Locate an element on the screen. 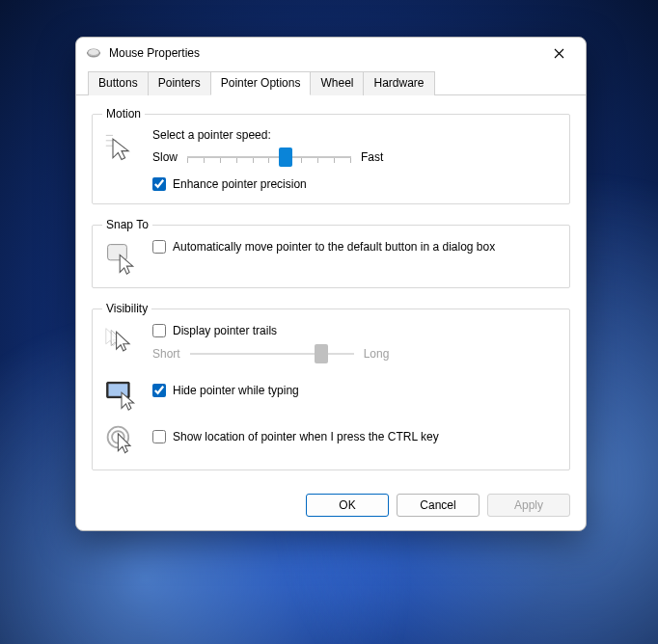  speed-slow-label: Slow is located at coordinates (165, 157).